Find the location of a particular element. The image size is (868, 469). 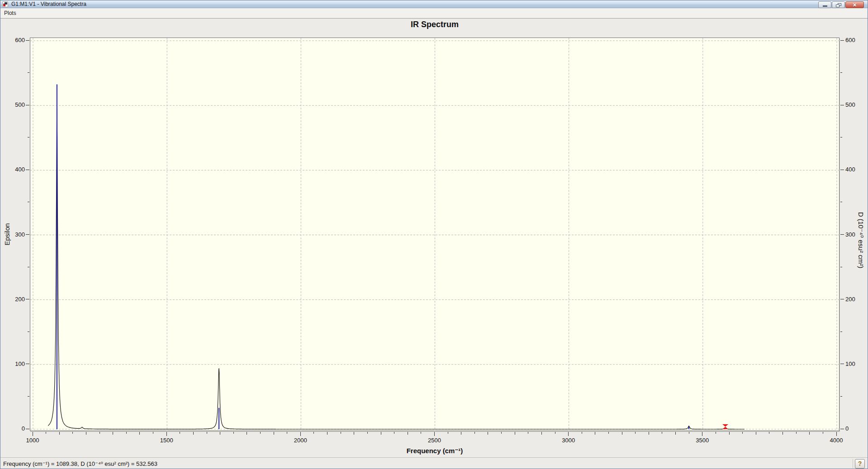

y-axis-tick-label-left: 100 is located at coordinates (13, 364).